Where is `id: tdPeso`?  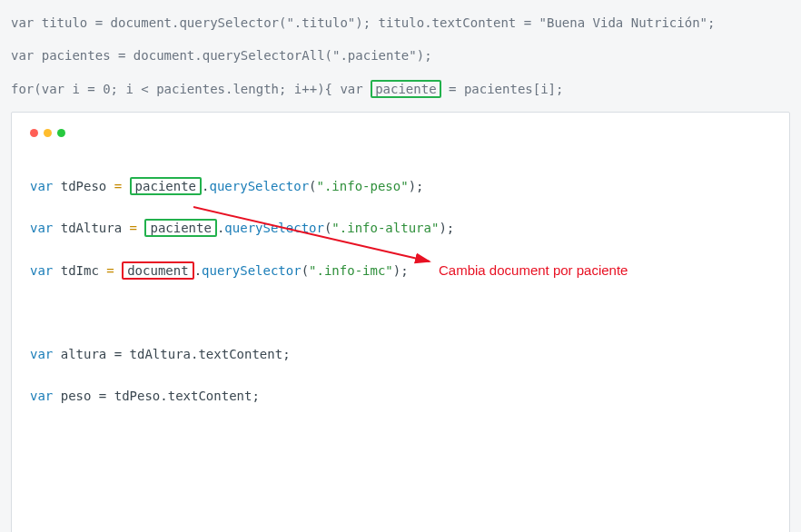
id: tdPeso is located at coordinates (84, 186).